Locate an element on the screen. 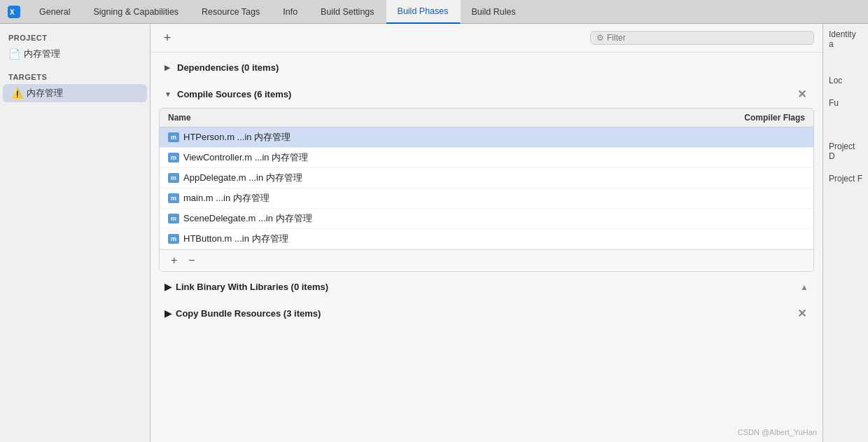 Image resolution: width=868 pixels, height=442 pixels. targets-section-label: TARGETS is located at coordinates (75, 76).